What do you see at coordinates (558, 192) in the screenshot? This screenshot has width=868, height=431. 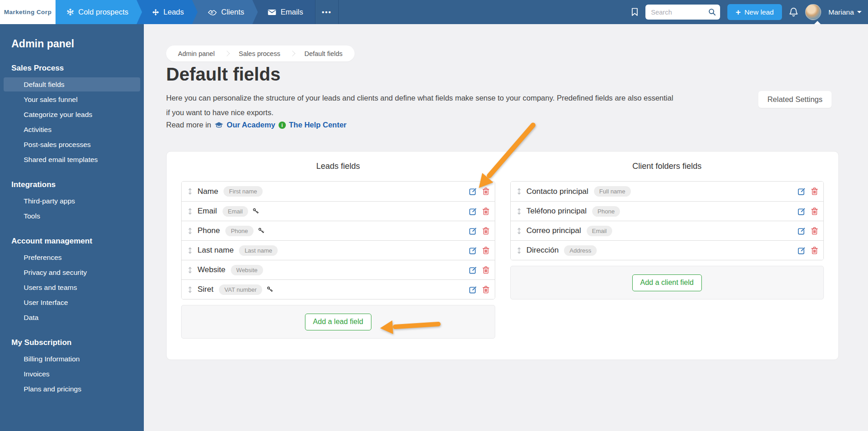 I see `field-name: Contacto principal` at bounding box center [558, 192].